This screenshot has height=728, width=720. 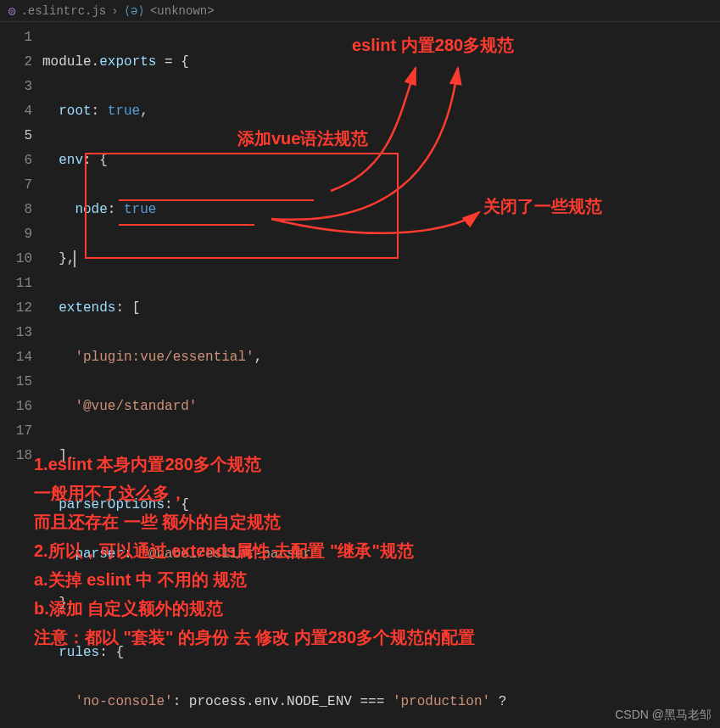 What do you see at coordinates (59, 456) in the screenshot?
I see `tok: ],` at bounding box center [59, 456].